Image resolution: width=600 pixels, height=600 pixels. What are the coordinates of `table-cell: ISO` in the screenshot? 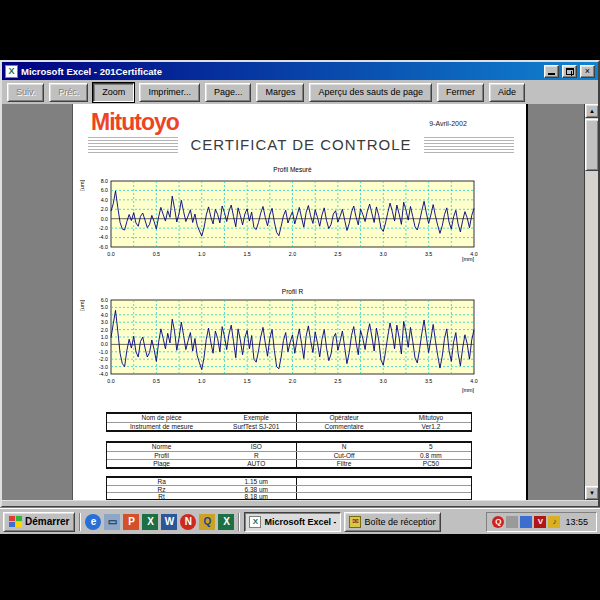 It's located at (256, 447).